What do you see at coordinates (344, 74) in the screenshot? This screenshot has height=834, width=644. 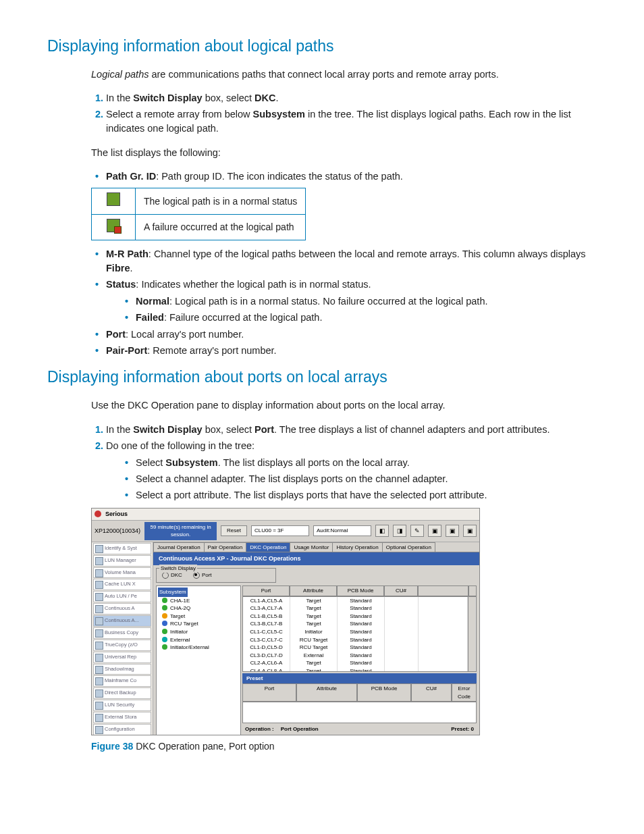 I see `intro-paragraph: Logical paths are communications paths t…` at bounding box center [344, 74].